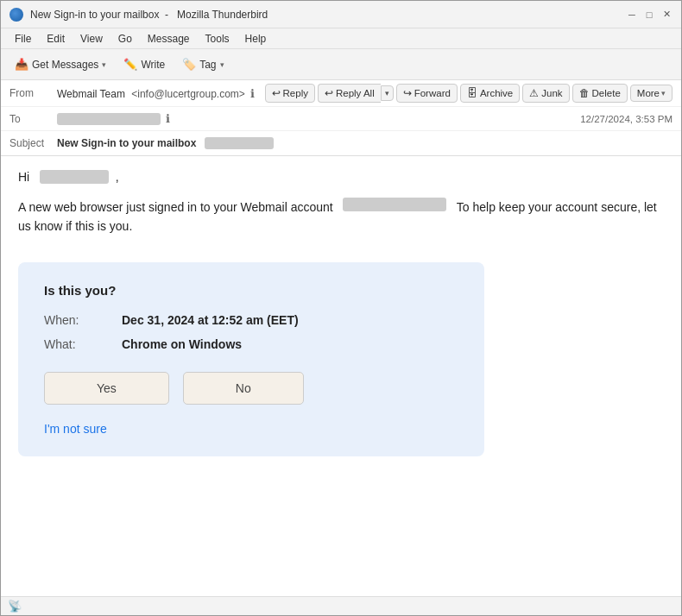 The height and width of the screenshot is (616, 682). I want to click on from-name: Webmail Team, so click(92, 94).